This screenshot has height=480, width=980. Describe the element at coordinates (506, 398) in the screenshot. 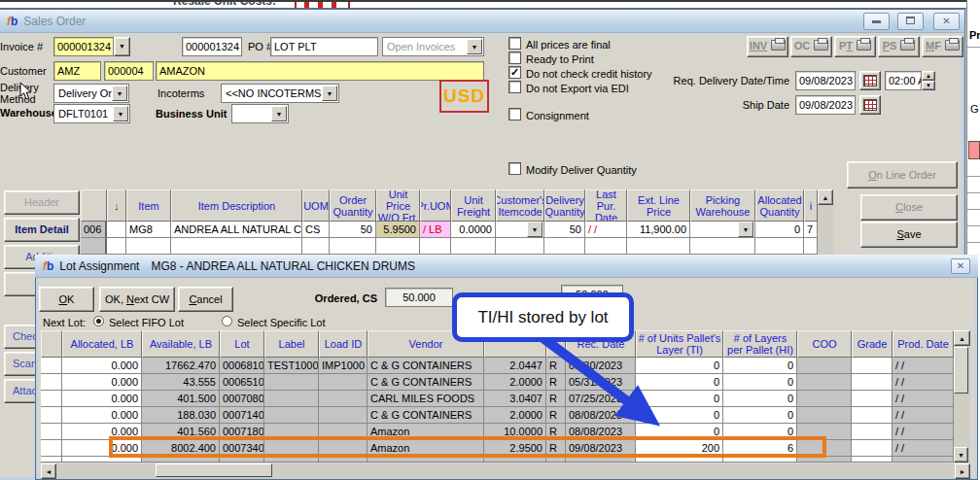

I see `lot-row: 0.000 401.500 000708001 CARL MILES FOODS…` at that location.